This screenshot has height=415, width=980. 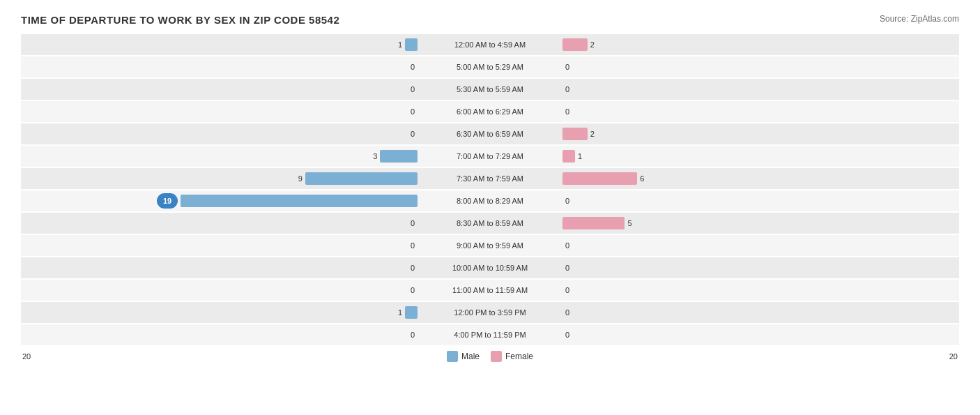 What do you see at coordinates (629, 223) in the screenshot?
I see `female-value: 5` at bounding box center [629, 223].